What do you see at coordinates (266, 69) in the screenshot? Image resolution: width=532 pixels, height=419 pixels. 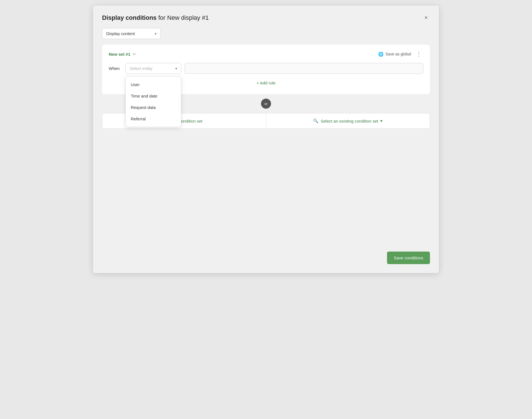 I see `when-row: When Select entity ▾ User Time and date …` at bounding box center [266, 69].